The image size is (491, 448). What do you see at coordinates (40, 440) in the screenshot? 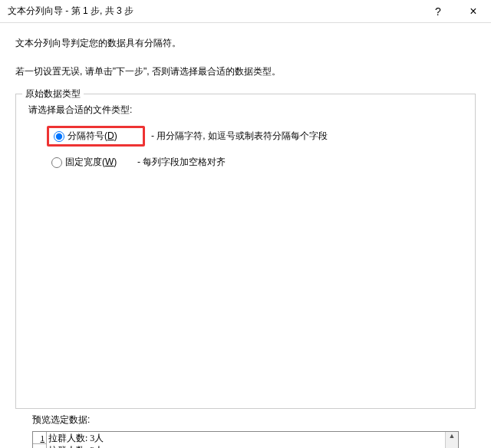
I see `row-numbers: 1 2 3 4 5 6` at bounding box center [40, 440].